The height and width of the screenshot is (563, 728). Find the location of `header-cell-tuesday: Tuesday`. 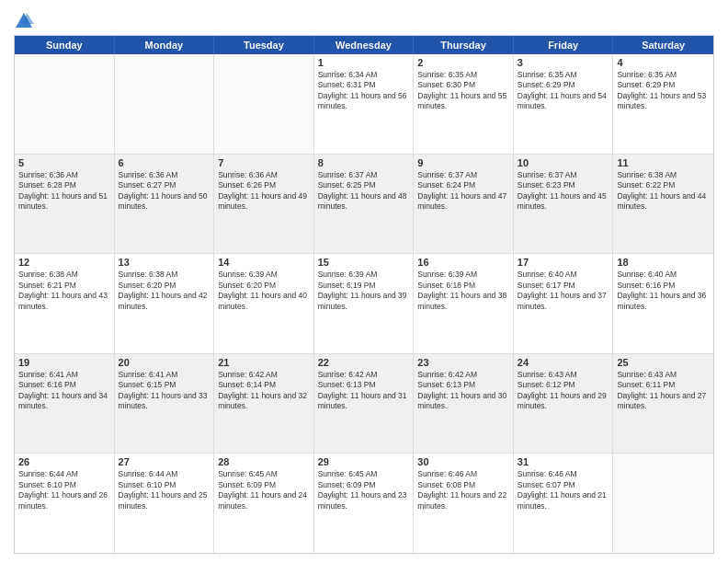

header-cell-tuesday: Tuesday is located at coordinates (265, 45).